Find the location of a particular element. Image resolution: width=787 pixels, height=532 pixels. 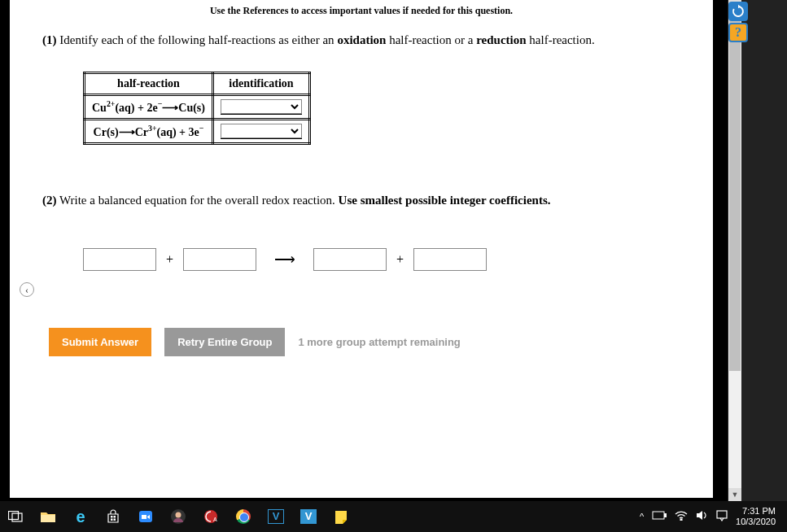

reaction-2: Cr(s)⟶Cr3+(aq) + 3e− is located at coordinates (149, 132).